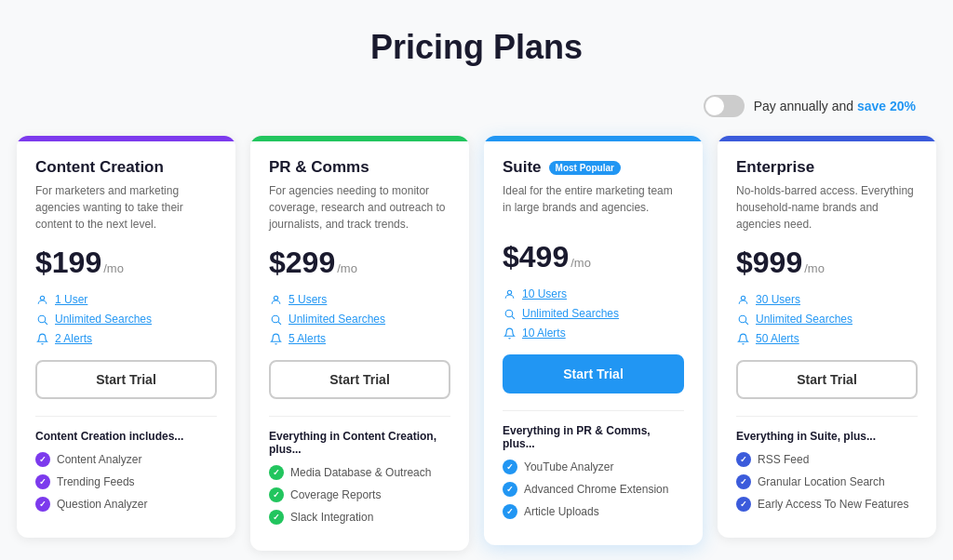  Describe the element at coordinates (127, 300) in the screenshot. I see `feature-item: 1 User` at that location.